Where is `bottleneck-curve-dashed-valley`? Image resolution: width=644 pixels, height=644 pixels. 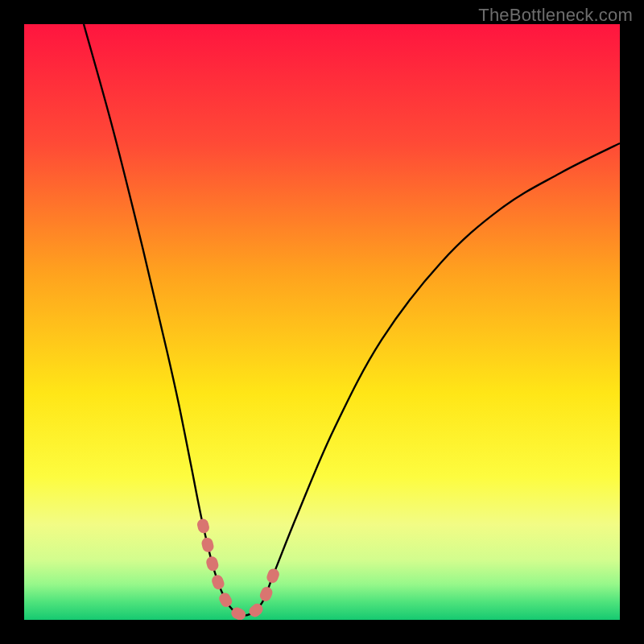 bottleneck-curve-dashed-valley is located at coordinates (238, 570).